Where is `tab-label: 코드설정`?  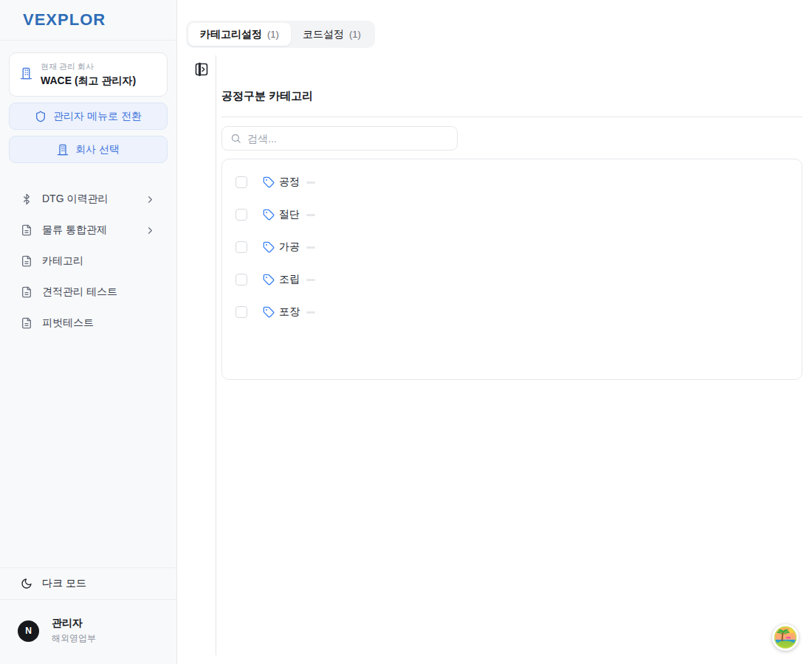
tab-label: 코드설정 is located at coordinates (323, 35).